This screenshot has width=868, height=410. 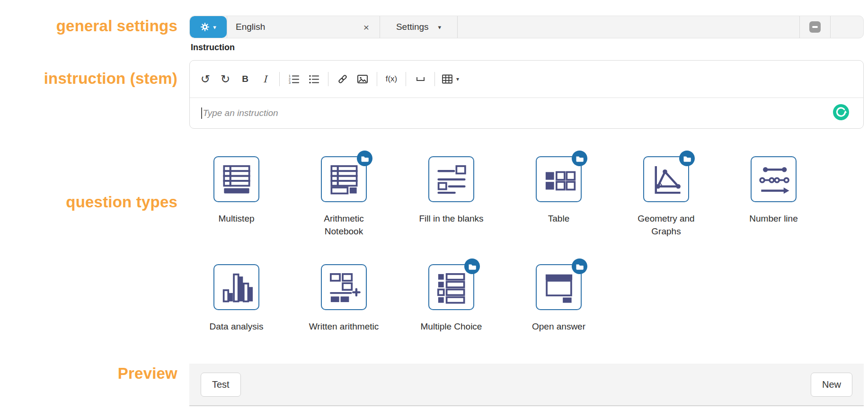 What do you see at coordinates (391, 79) in the screenshot?
I see `formula-button: f(x)` at bounding box center [391, 79].